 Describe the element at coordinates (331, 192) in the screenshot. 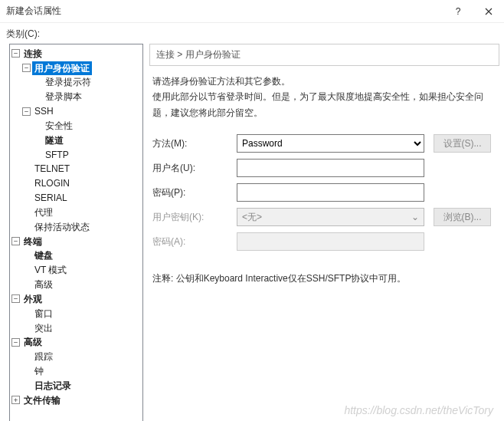

I see `password-input` at that location.